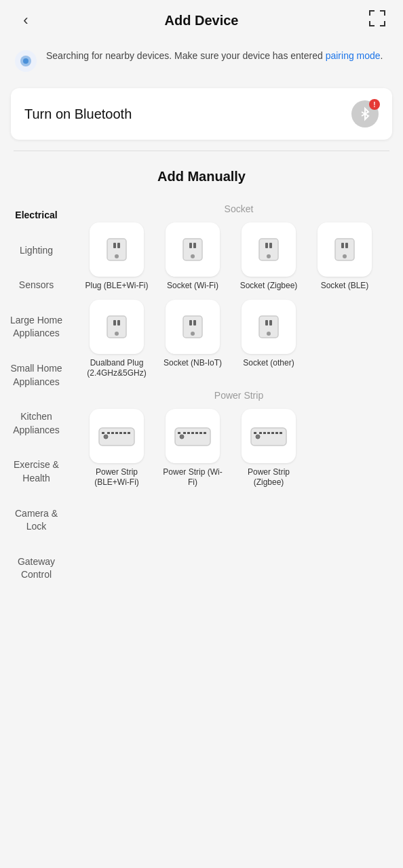 The width and height of the screenshot is (403, 868). Describe the element at coordinates (269, 250) in the screenshot. I see `device-icon-socket-zigbee` at that location.